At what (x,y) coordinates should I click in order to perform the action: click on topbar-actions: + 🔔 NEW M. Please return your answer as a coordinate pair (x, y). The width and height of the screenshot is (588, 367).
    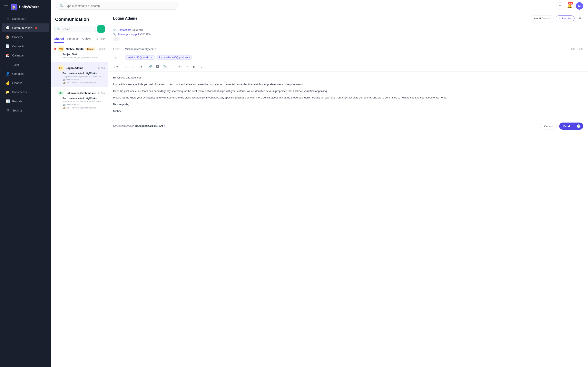
    Looking at the image, I should click on (570, 6).